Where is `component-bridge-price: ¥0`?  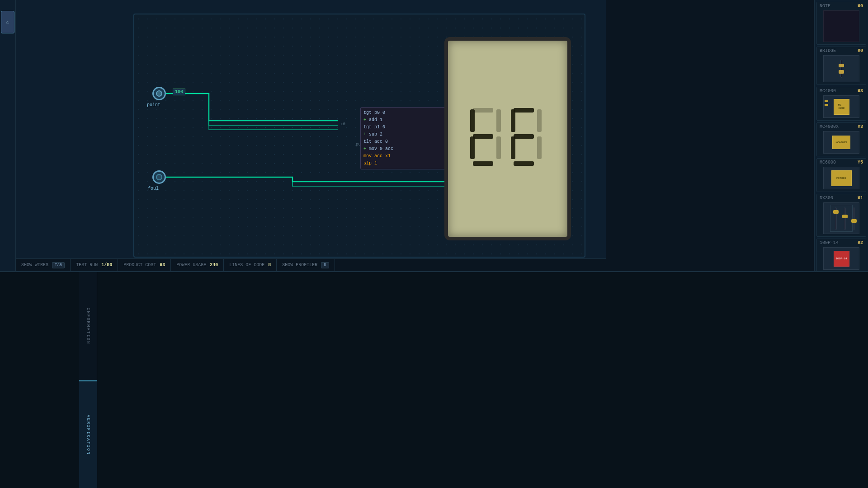 component-bridge-price: ¥0 is located at coordinates (860, 51).